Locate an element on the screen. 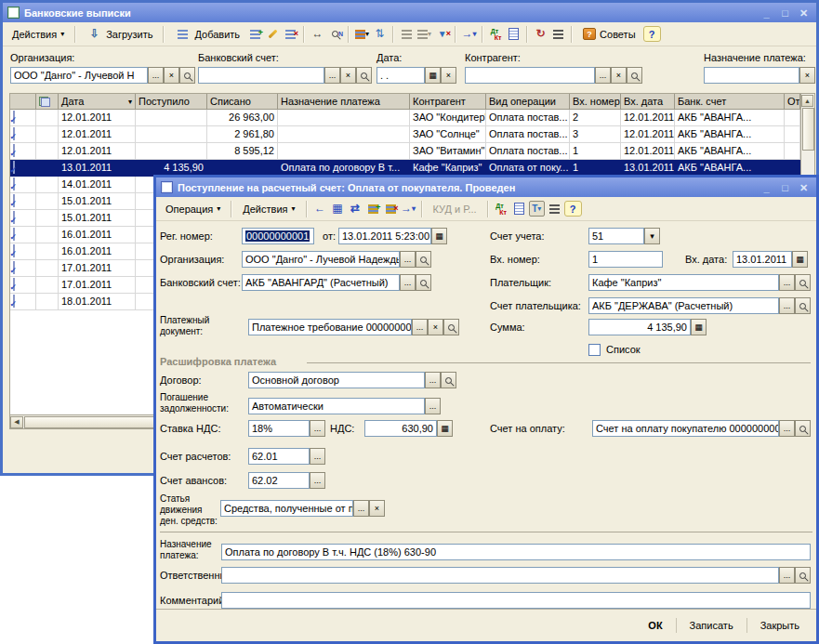 The width and height of the screenshot is (819, 644). debt-repayment-input: Автоматически is located at coordinates (337, 406).